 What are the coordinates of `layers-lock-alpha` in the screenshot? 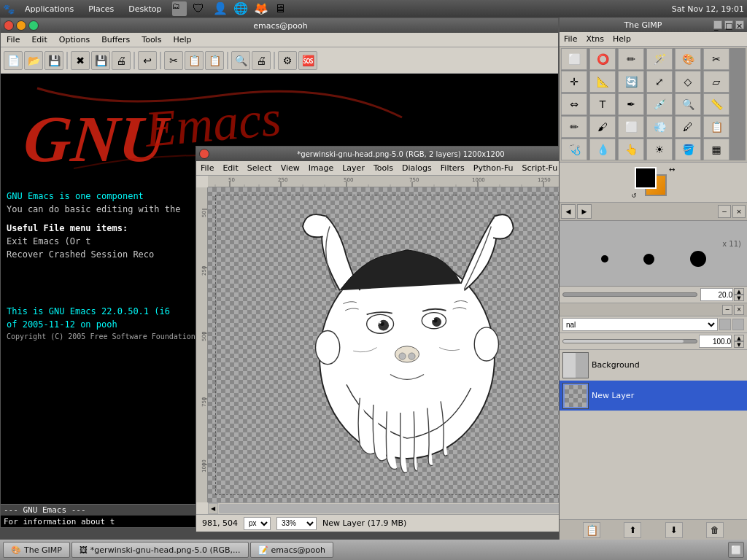 It's located at (725, 324).